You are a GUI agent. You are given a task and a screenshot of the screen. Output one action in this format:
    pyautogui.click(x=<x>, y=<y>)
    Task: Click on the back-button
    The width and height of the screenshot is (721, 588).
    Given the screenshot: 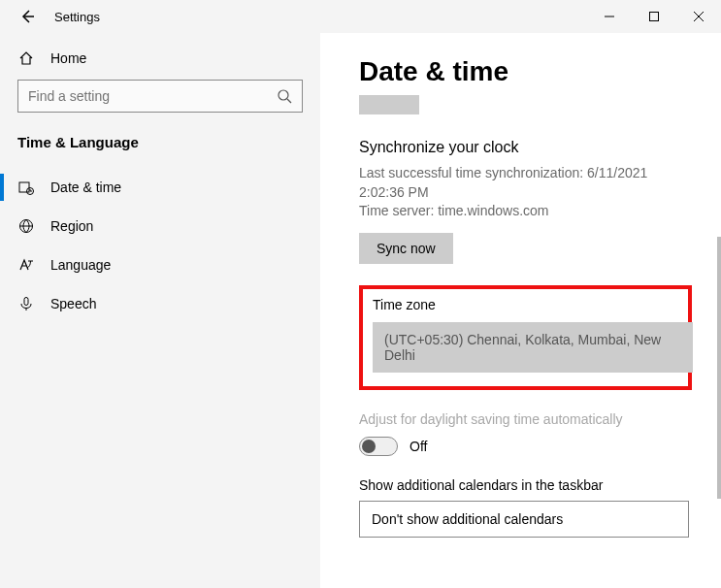 What is the action you would take?
    pyautogui.click(x=27, y=16)
    